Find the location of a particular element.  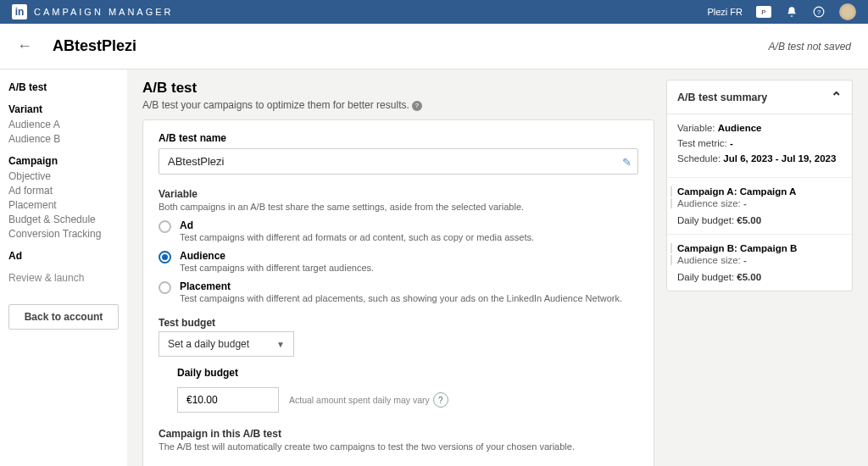

sidebar-item-conversion-tracking: Conversion Tracking is located at coordinates (64, 234).